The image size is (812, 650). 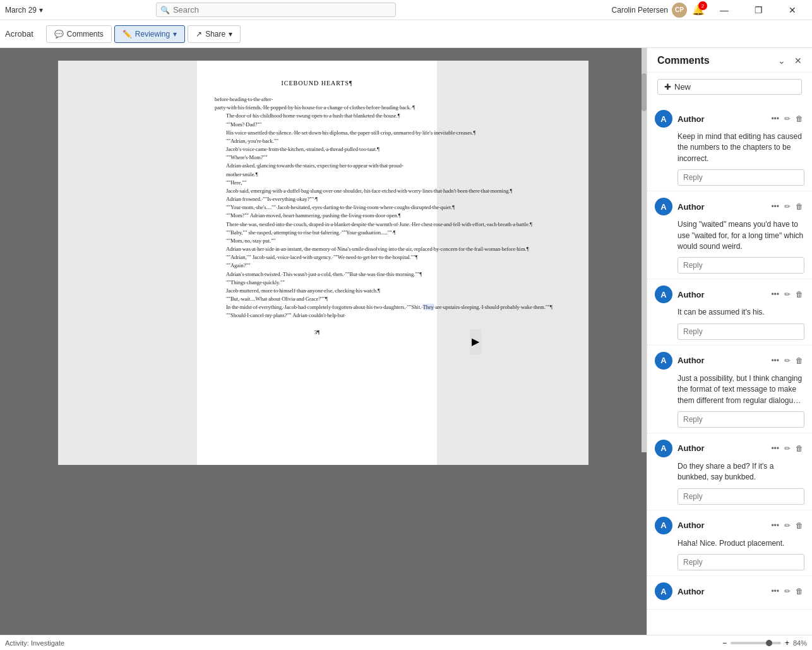 I want to click on notification-icon: 🔔 2, so click(x=698, y=10).